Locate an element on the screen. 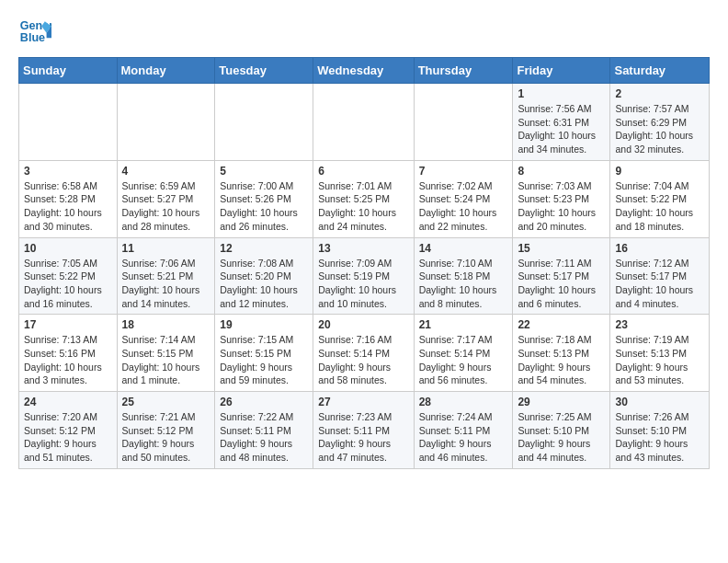  day-info: Sunrise: 7:02 AM is located at coordinates (463, 186).